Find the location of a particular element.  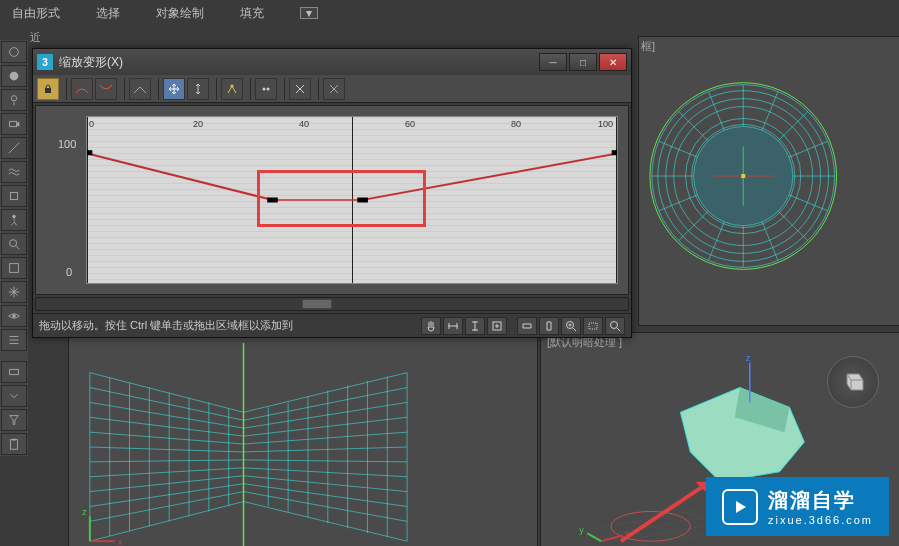

tool-walkthrough-icon is located at coordinates (14, 220).